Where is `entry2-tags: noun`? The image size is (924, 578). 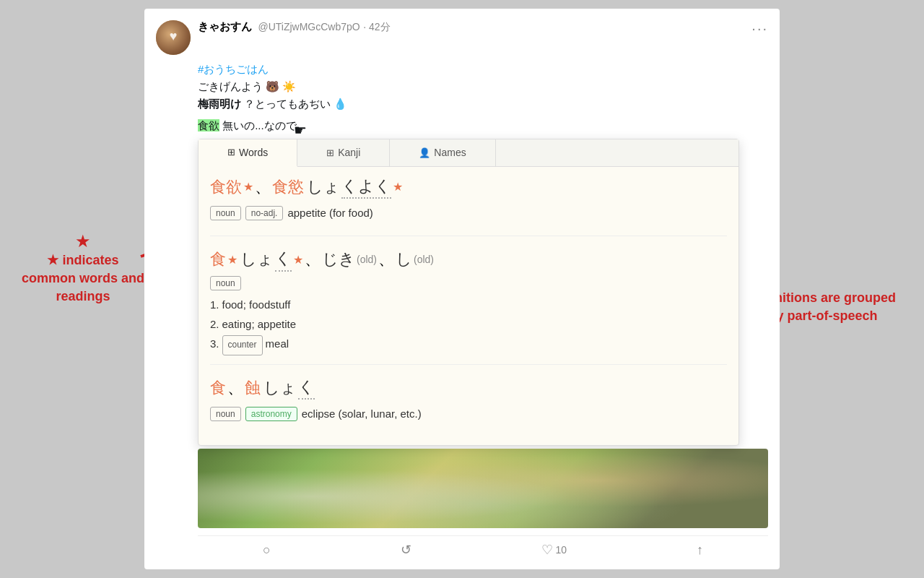 entry2-tags: noun is located at coordinates (468, 283).